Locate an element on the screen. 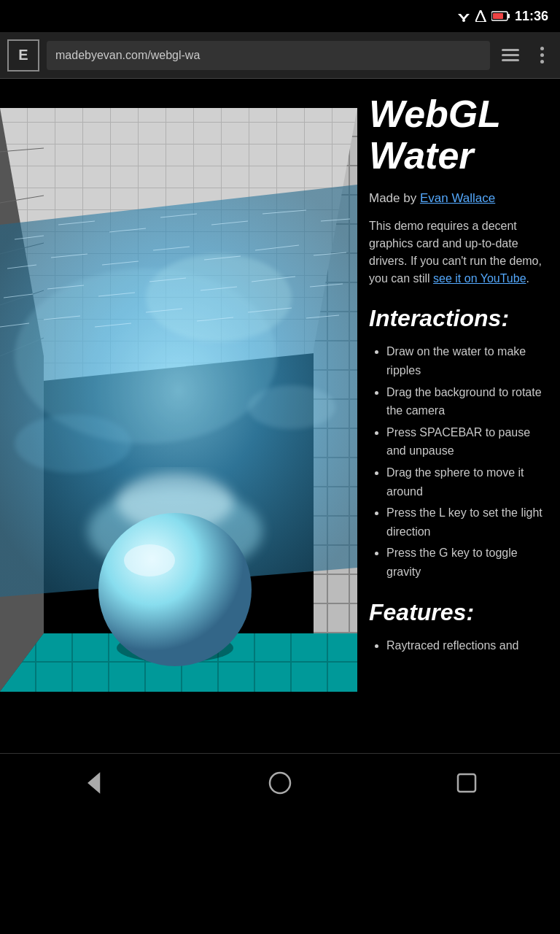 This screenshot has width=560, height=934. list-item: Press the L key to set the light directi… is located at coordinates (467, 522).